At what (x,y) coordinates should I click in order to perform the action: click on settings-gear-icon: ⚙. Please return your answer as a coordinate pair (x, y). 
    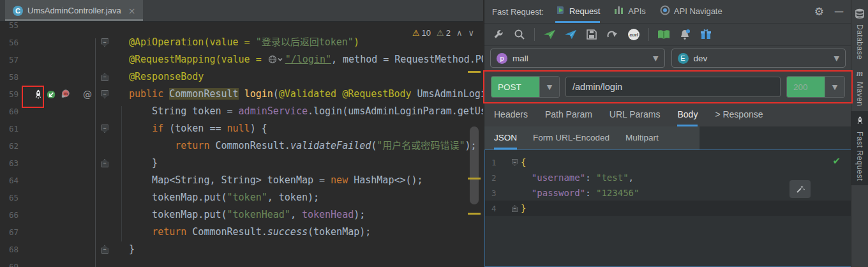
    Looking at the image, I should click on (819, 11).